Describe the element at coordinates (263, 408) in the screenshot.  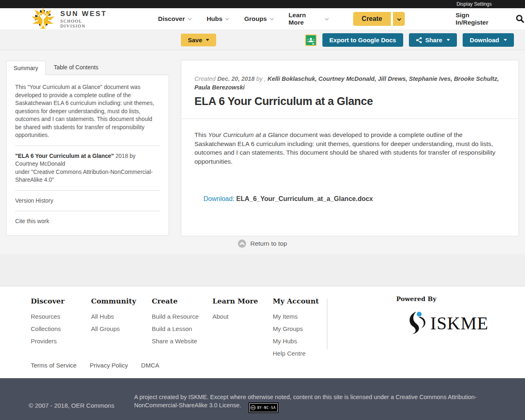
I see `cc-by-nc-sa-badge: cc BY-NC-SA` at that location.